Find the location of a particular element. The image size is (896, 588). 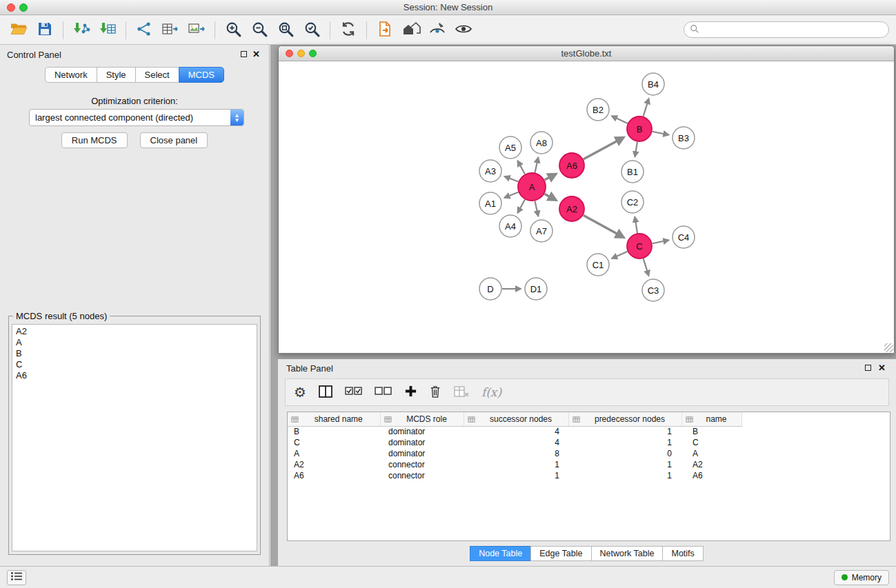

optimization-criterion-select: largest connected component (directed) ▲… is located at coordinates (137, 117).